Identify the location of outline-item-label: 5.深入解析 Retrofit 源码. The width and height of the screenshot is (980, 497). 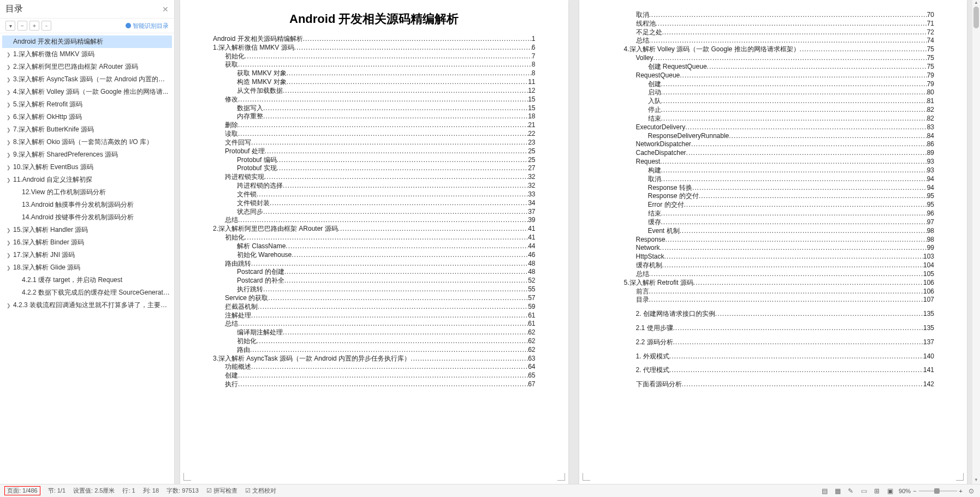
(48, 105).